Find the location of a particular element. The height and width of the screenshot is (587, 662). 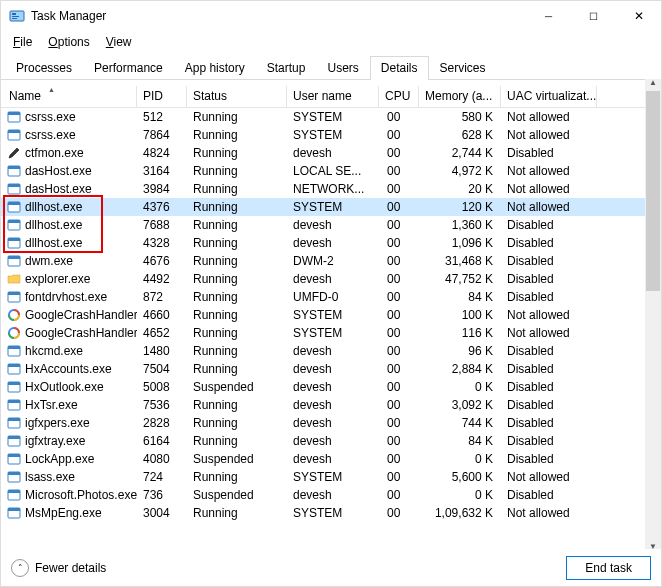

tab-details: Details is located at coordinates (400, 68).